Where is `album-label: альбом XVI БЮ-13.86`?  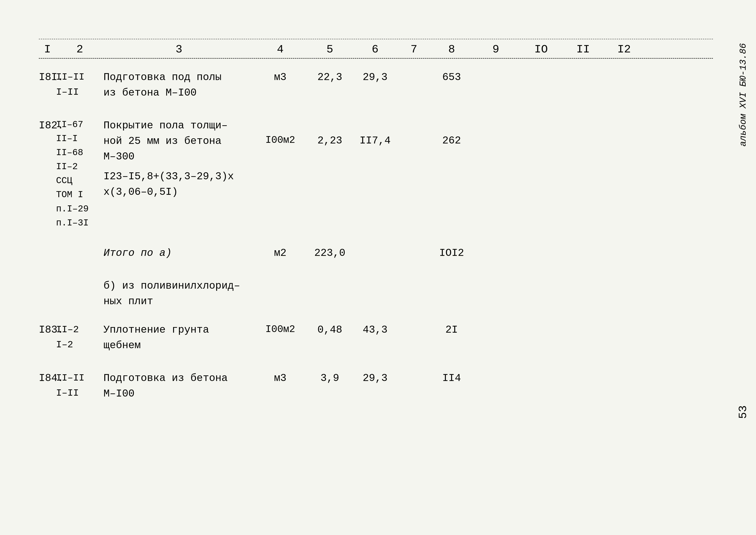
album-label: альбом XVI БЮ-13.86 is located at coordinates (743, 95).